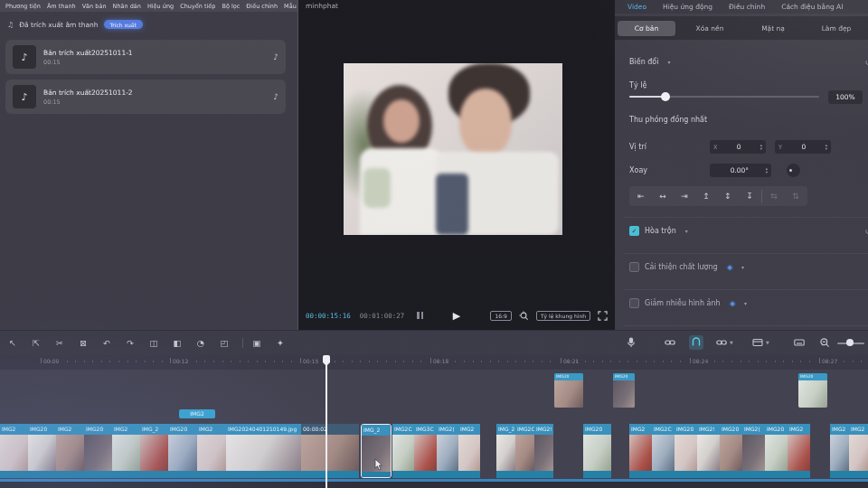 Image resolution: width=868 pixels, height=488 pixels. Describe the element at coordinates (425, 451) in the screenshot. I see `timeline-clip: IMG3C` at that location.